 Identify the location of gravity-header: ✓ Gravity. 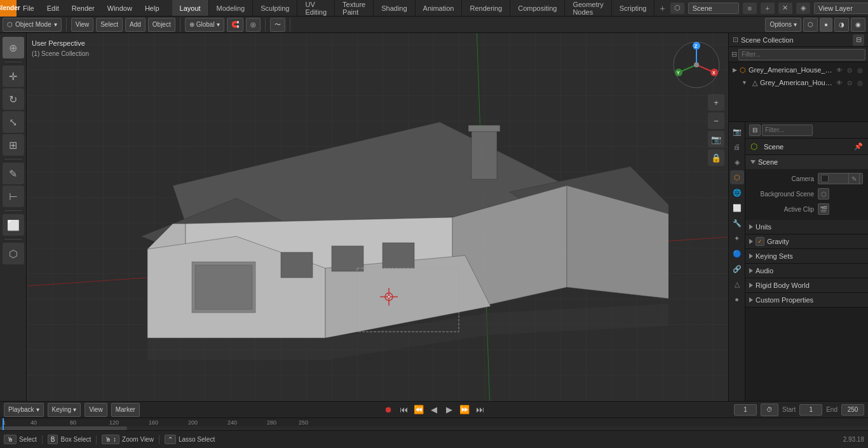
(807, 241).